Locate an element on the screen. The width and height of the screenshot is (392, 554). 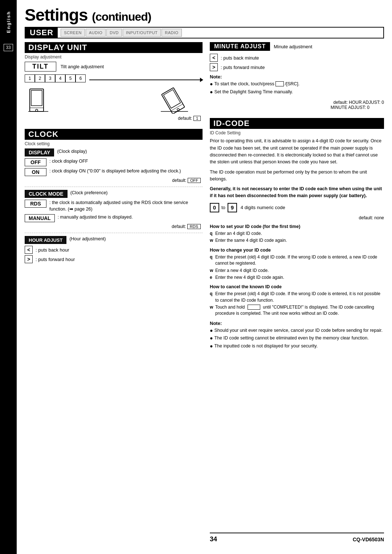
tab-radio: RADIO is located at coordinates (171, 33).